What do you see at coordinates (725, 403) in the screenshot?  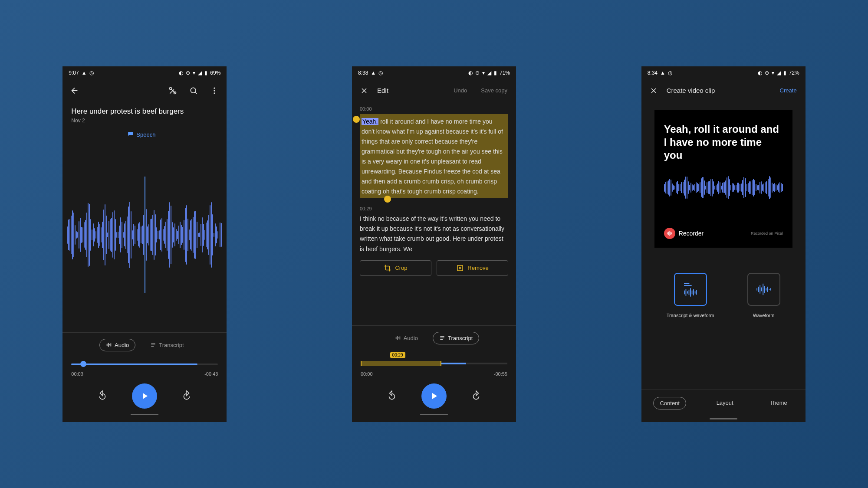 I see `tab-layout: Layout` at bounding box center [725, 403].